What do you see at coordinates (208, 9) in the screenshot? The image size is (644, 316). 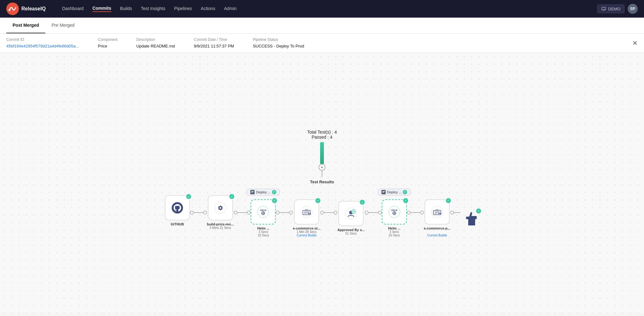 I see `nav-actions: Actions` at bounding box center [208, 9].